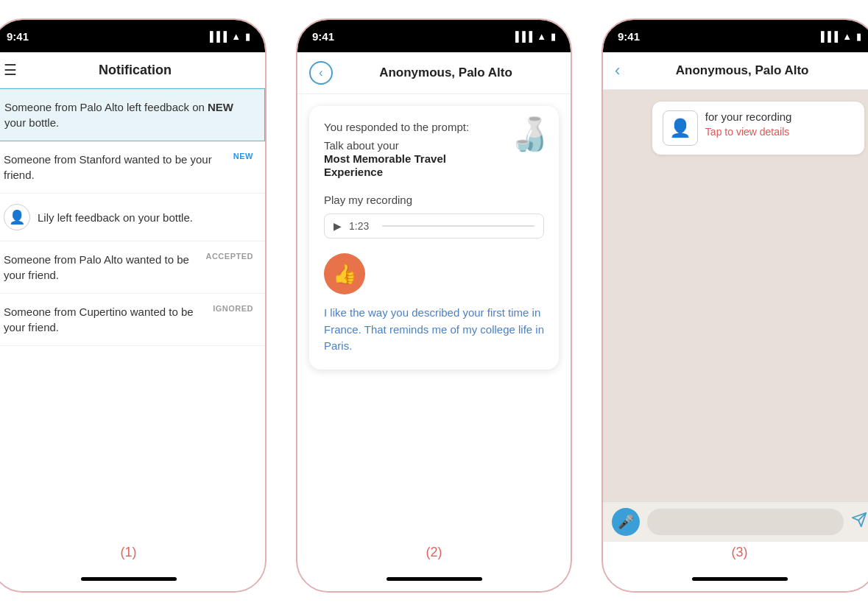 This screenshot has height=611, width=868. I want to click on phone-1-status-icons: ▐▐▐ ▲ ▮, so click(228, 37).